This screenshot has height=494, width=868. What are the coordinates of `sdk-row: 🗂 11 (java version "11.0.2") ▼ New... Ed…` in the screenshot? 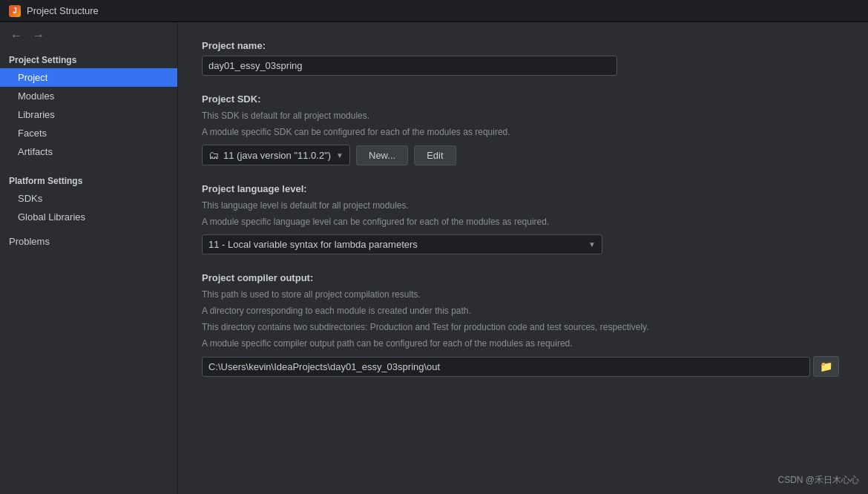 It's located at (523, 155).